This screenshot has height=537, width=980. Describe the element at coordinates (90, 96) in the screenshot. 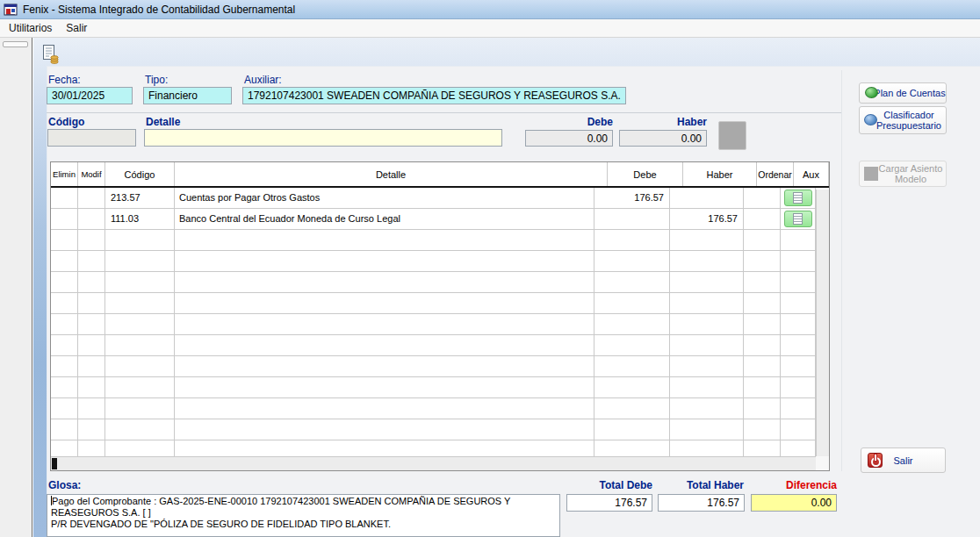

I see `fecha-field: 30/01/2025` at that location.